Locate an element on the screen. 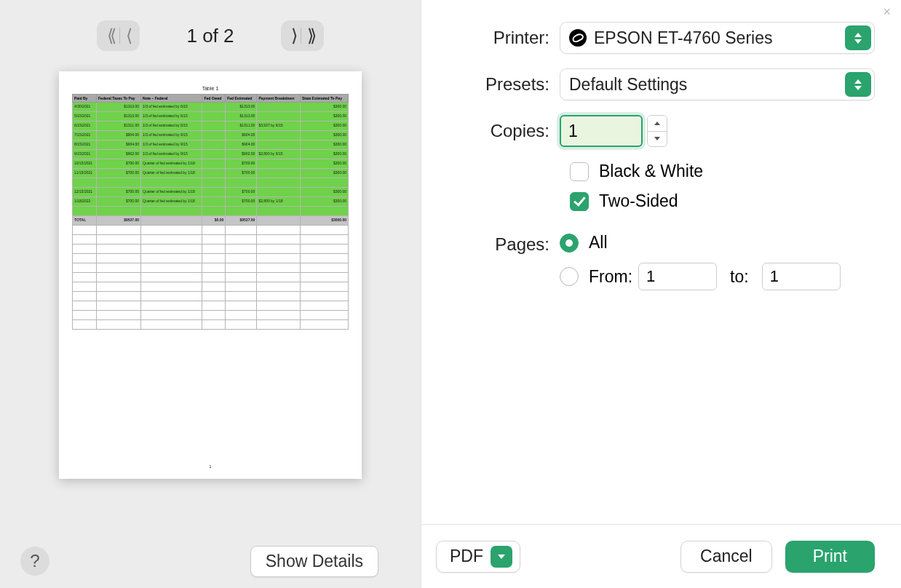 The width and height of the screenshot is (901, 588). pages-from-label: From: is located at coordinates (611, 277).